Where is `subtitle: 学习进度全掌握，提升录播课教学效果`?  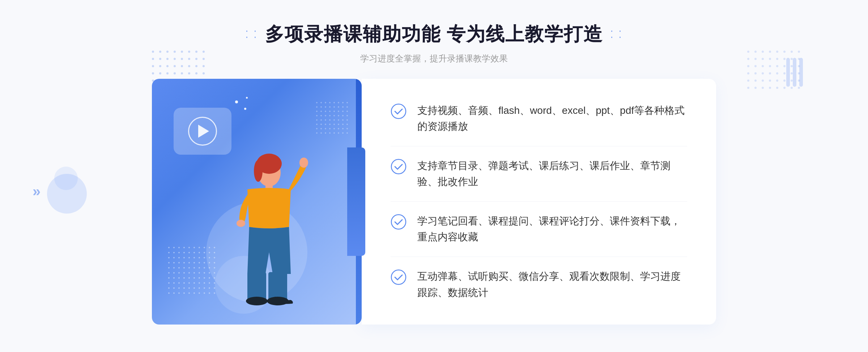 subtitle: 学习进度全掌握，提升录播课教学效果 is located at coordinates (434, 59).